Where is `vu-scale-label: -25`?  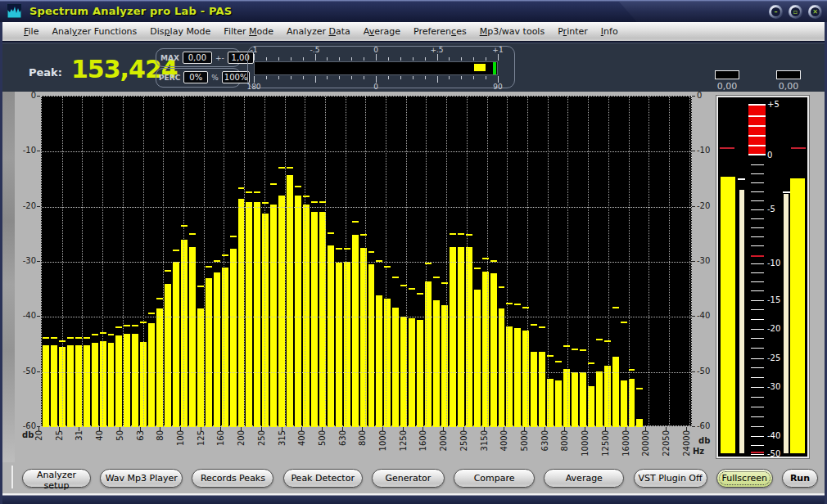 vu-scale-label: -25 is located at coordinates (774, 358).